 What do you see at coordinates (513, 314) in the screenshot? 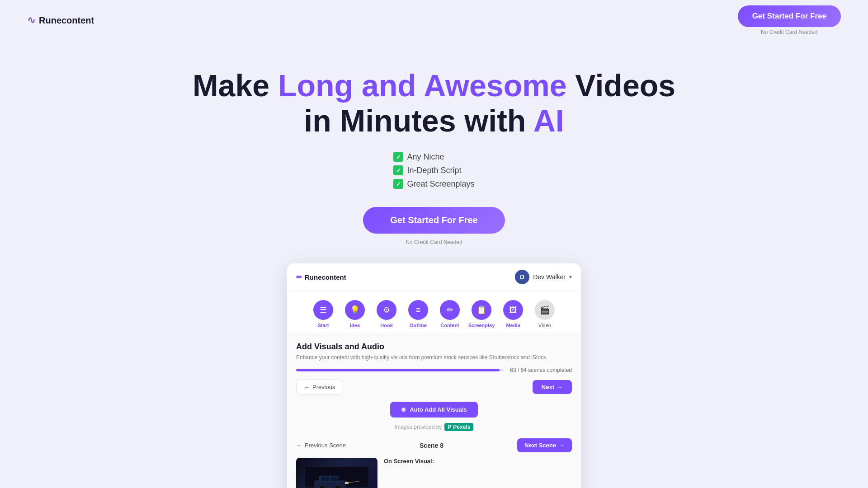
I see `step-media: 🖼 Media` at bounding box center [513, 314].